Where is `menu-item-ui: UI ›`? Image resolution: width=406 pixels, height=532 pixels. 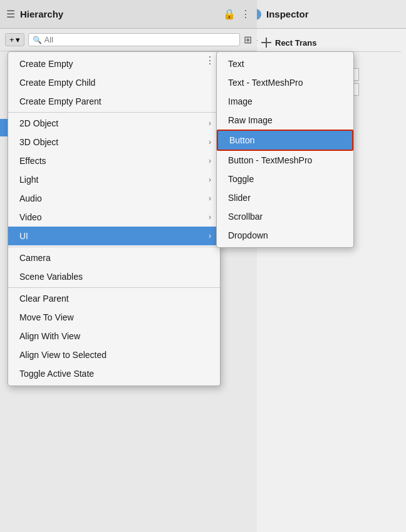
menu-item-ui: UI › is located at coordinates (114, 236).